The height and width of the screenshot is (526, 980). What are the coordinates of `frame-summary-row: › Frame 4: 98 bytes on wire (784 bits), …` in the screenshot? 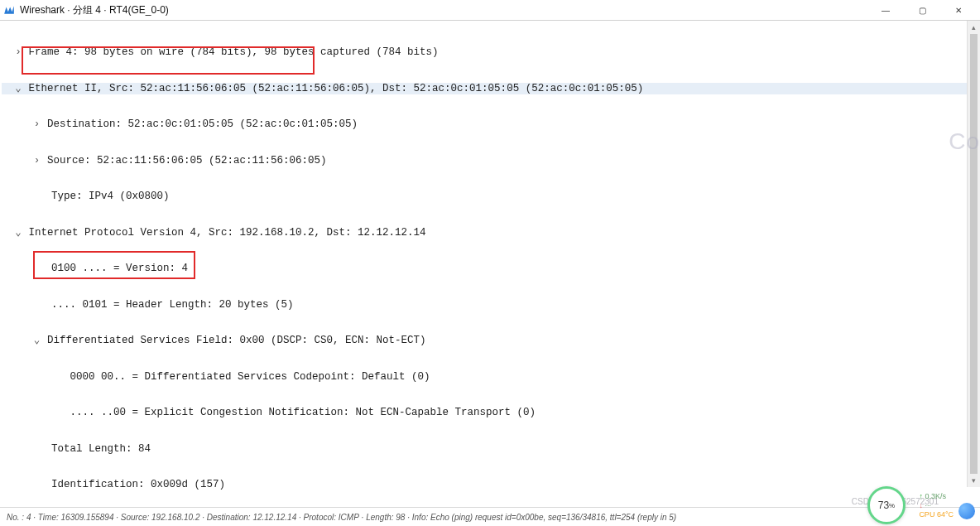 It's located at (491, 53).